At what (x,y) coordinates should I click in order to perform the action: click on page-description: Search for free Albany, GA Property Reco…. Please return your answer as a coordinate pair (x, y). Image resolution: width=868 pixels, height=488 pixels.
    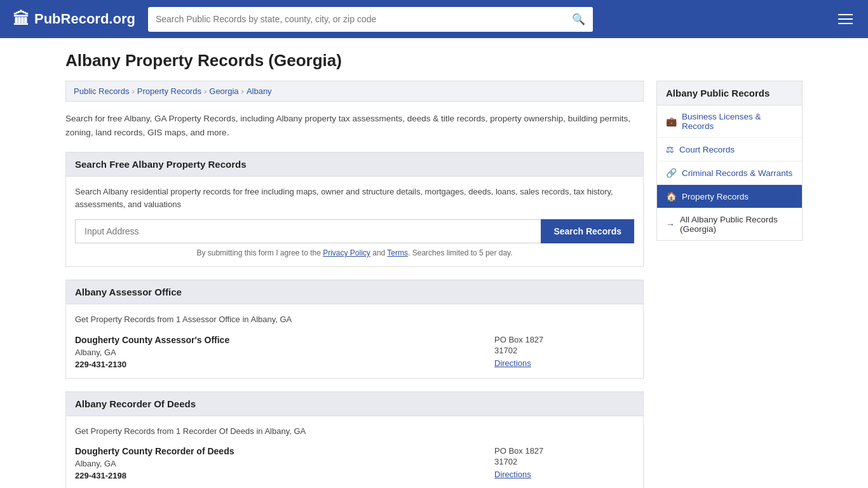
    Looking at the image, I should click on (355, 126).